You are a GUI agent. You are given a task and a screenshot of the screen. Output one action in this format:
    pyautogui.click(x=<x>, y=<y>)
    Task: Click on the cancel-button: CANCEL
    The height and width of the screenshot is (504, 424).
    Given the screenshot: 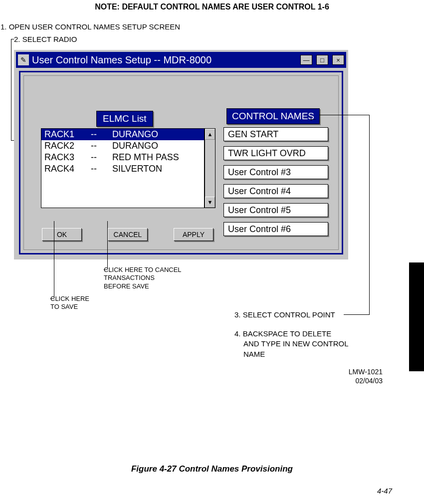 What is the action you would take?
    pyautogui.click(x=128, y=235)
    